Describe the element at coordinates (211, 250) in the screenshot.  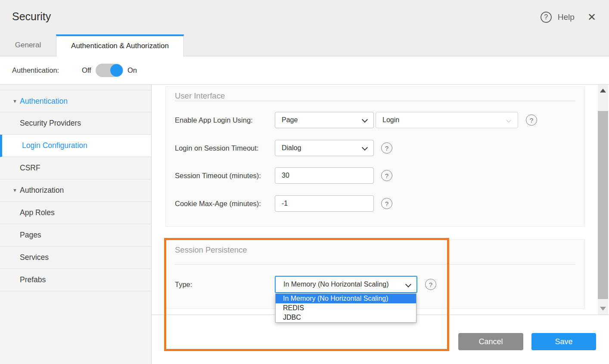
I see `panel-title: Session Persistence` at that location.